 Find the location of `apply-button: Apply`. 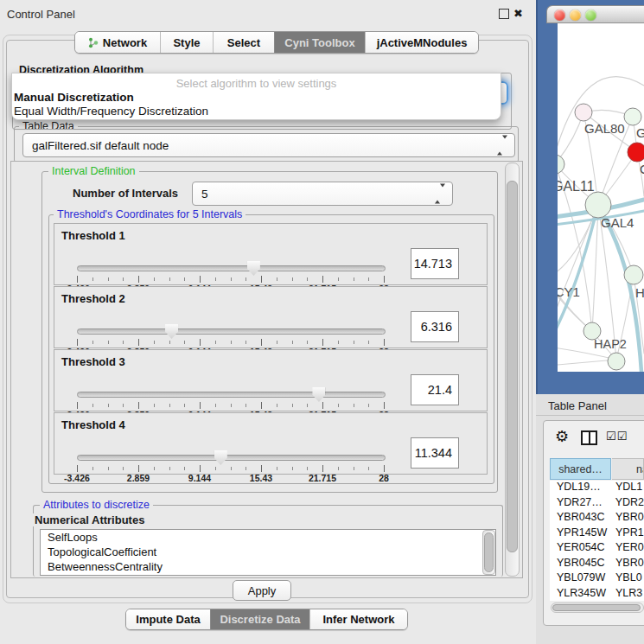

apply-button: Apply is located at coordinates (262, 590).